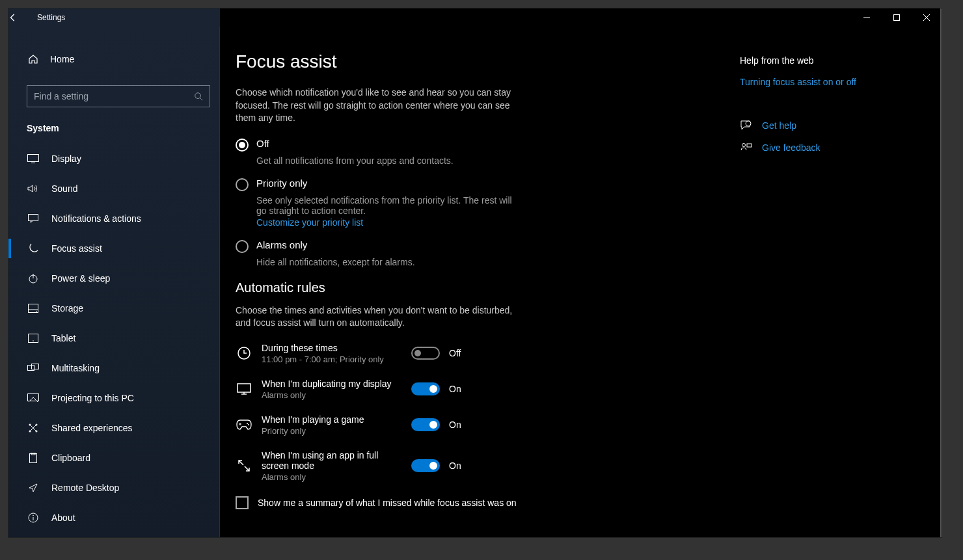 The width and height of the screenshot is (963, 560). What do you see at coordinates (488, 425) in the screenshot?
I see `rule-playing-game: When I'm playing a game Priority only On` at bounding box center [488, 425].